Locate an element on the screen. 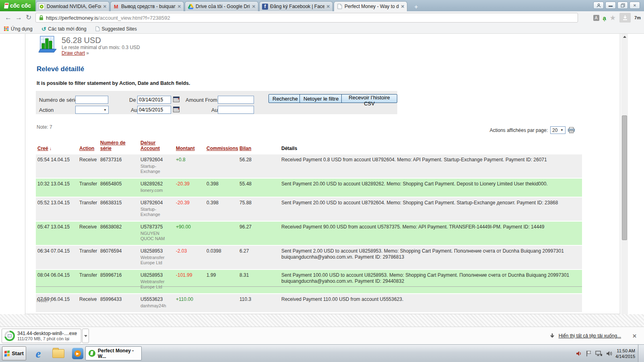 Image resolution: width=644 pixels, height=362 pixels. network-icon is located at coordinates (599, 354).